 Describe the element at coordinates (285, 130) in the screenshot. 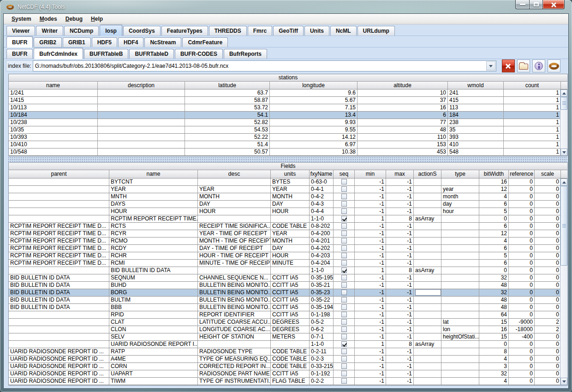

I see `table-row: 10/3554.539.5548351` at that location.